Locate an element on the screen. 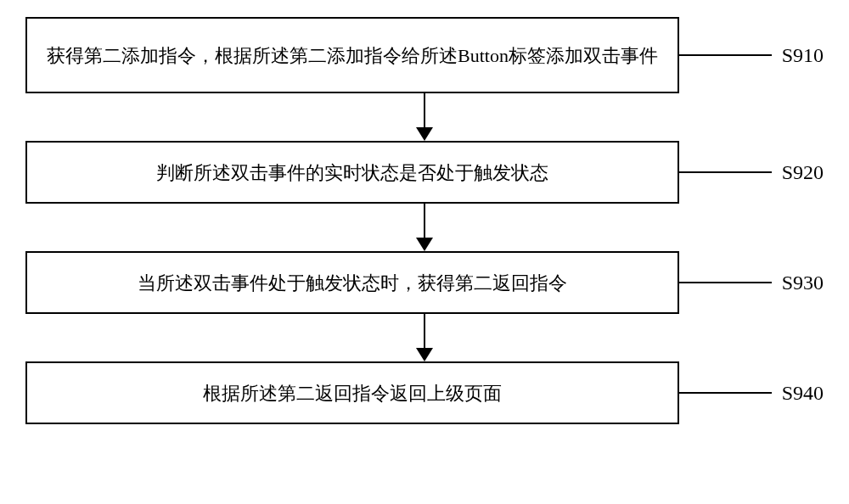 Image resolution: width=849 pixels, height=504 pixels. step-label-4: S940 is located at coordinates (803, 394).